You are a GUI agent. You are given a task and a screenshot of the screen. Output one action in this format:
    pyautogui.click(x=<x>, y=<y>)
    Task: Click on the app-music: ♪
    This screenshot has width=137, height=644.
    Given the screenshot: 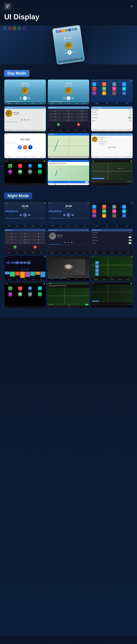 What is the action you would take?
    pyautogui.click(x=104, y=84)
    